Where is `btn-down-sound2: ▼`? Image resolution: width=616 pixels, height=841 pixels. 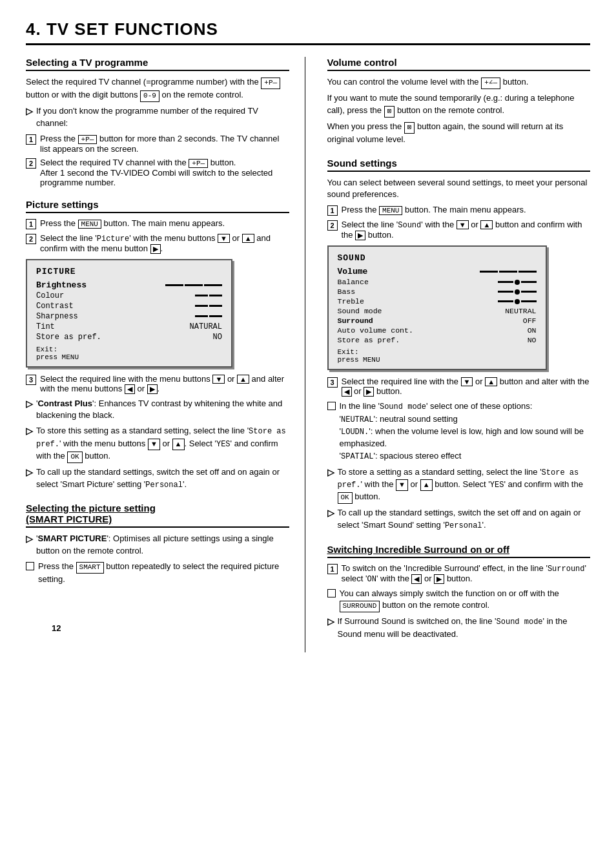 btn-down-sound2: ▼ is located at coordinates (462, 225).